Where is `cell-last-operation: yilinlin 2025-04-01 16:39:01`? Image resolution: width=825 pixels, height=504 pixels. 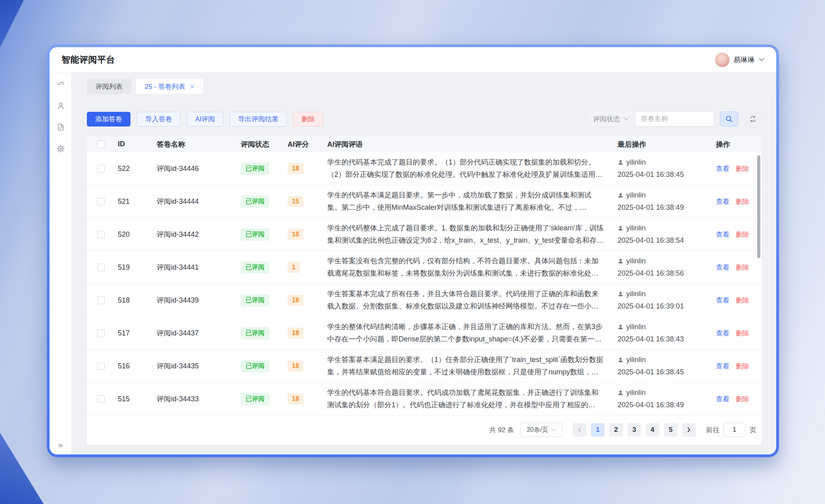
cell-last-operation: yilinlin 2025-04-01 16:39:01 is located at coordinates (660, 300).